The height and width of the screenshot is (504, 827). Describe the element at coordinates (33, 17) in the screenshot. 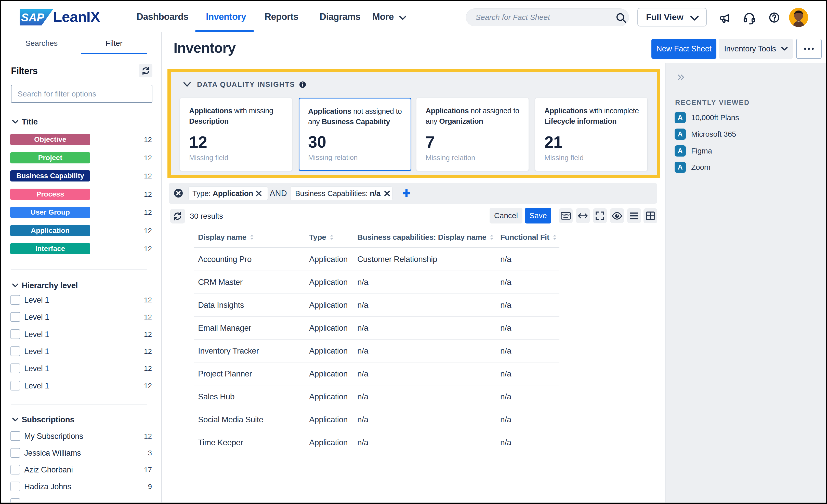

I see `svg-text: SAP` at that location.